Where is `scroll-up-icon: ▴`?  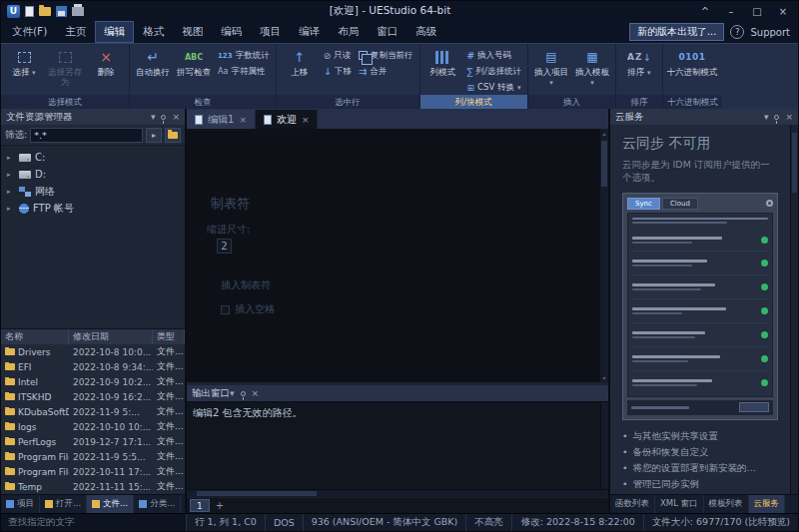
scroll-up-icon: ▴ is located at coordinates (604, 134).